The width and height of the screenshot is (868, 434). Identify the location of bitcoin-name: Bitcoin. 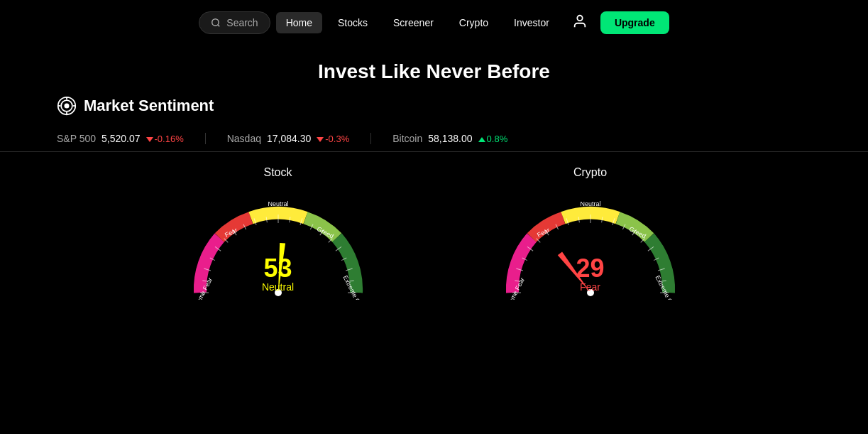
(407, 139).